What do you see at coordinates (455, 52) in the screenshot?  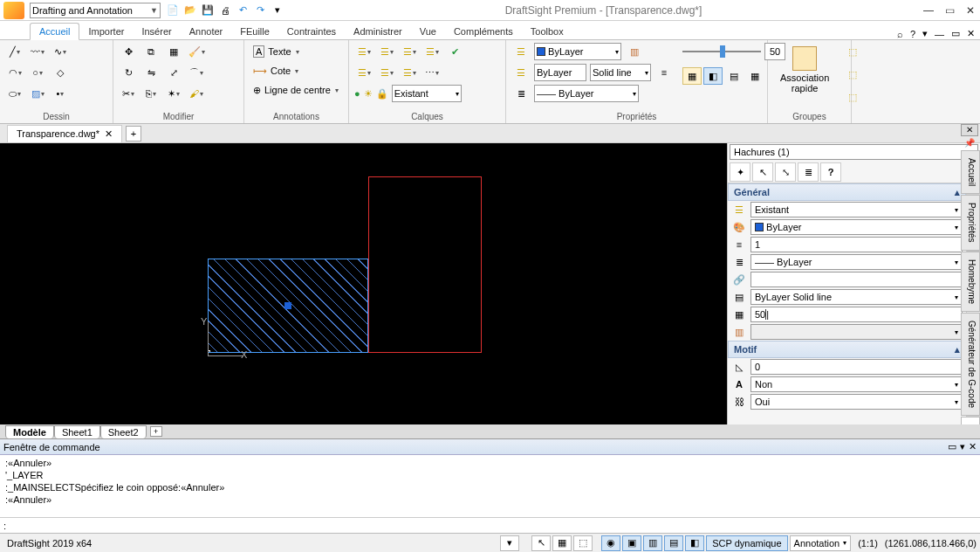 I see `apply-icon: ✔` at bounding box center [455, 52].